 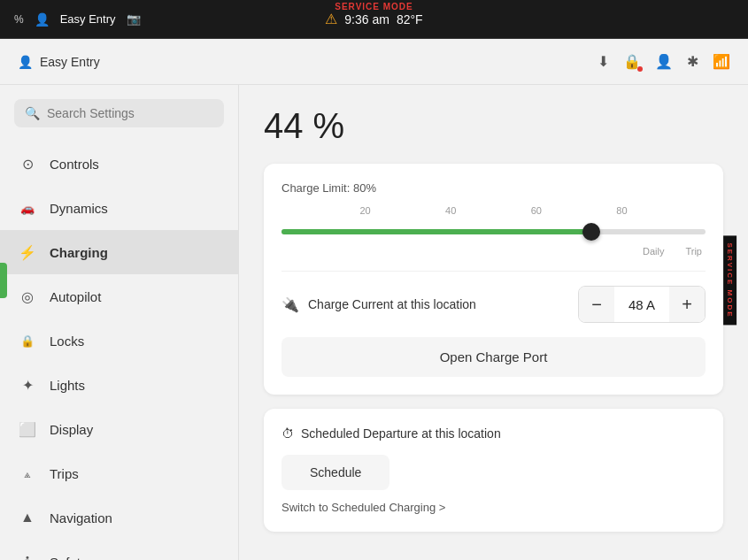 I want to click on status-bar: SERVICE MODE % 👤 Easy Entry 📷 ⚠ 9:36 am …, so click(x=374, y=19).